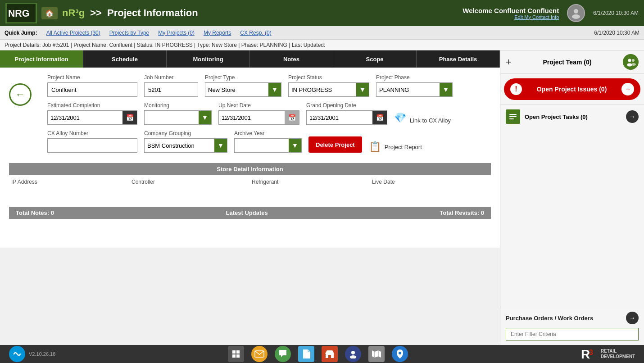  What do you see at coordinates (511, 17) in the screenshot?
I see `edit-contact-link: Edit My Contact Info` at bounding box center [511, 17].